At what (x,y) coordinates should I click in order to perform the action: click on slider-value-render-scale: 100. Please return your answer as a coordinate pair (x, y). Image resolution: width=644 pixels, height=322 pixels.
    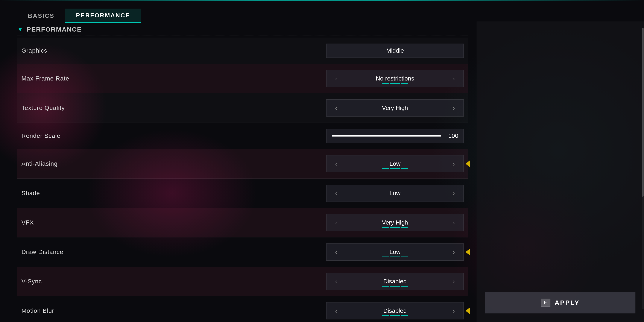
    Looking at the image, I should click on (452, 136).